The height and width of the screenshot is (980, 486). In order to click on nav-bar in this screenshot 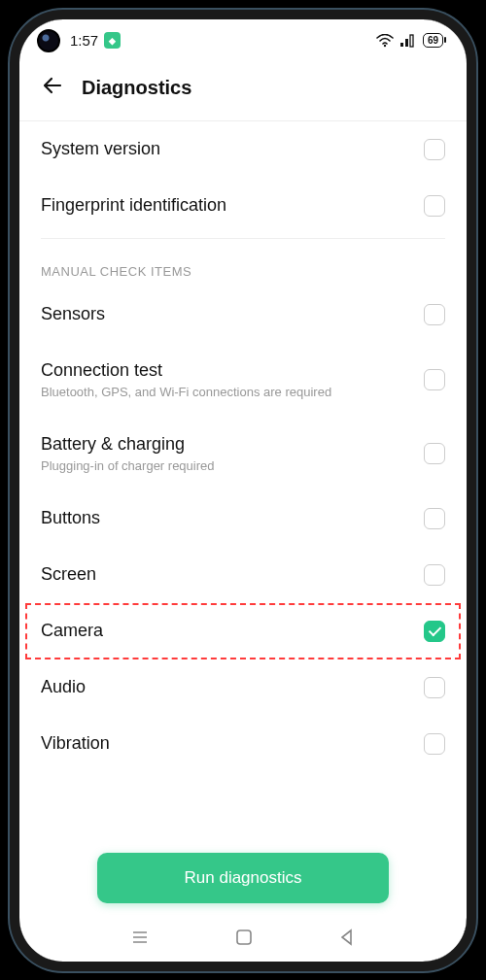, I will do `click(243, 937)`.